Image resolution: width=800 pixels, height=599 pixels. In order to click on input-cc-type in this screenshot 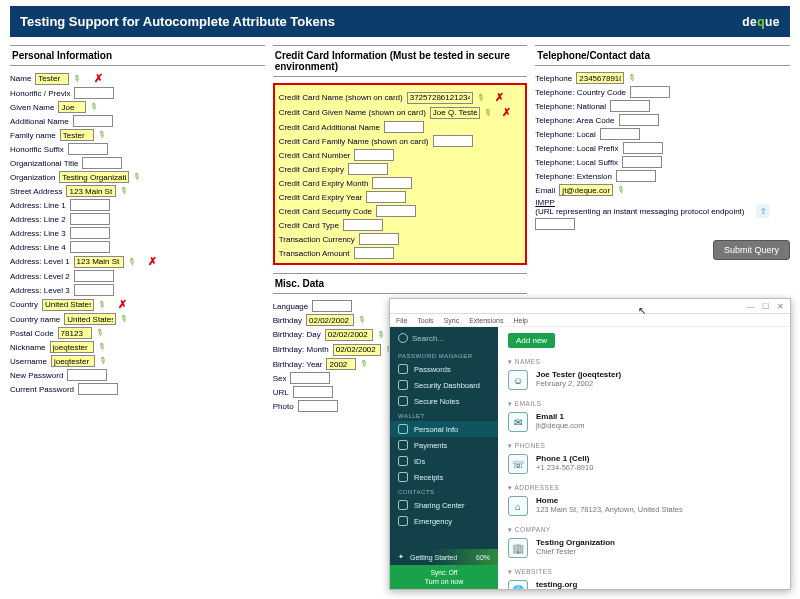, I will do `click(363, 225)`.